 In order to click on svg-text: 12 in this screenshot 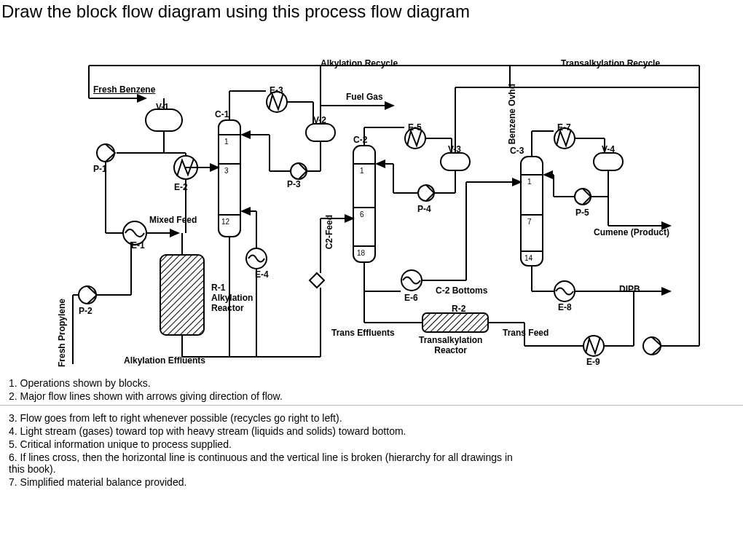, I will do `click(226, 221)`.